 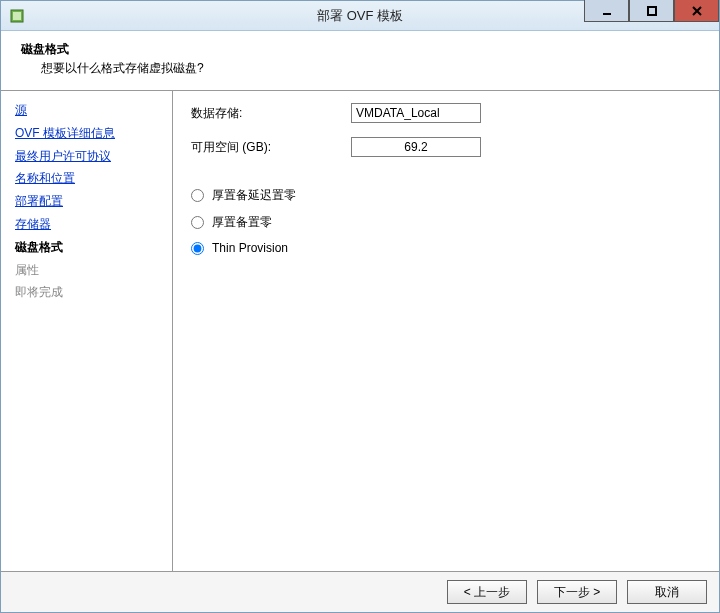 I want to click on window-buttons, so click(x=652, y=16).